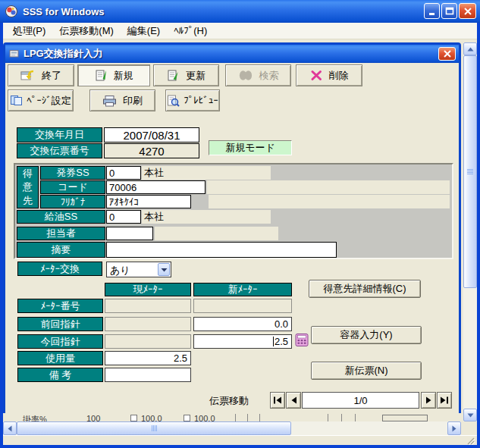 The image size is (480, 448). Describe the element at coordinates (293, 400) in the screenshot. I see `nav-prev-button` at that location.